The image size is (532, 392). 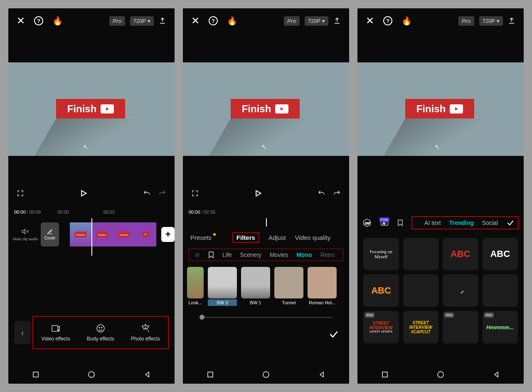 What do you see at coordinates (214, 234) in the screenshot?
I see `notification-dot` at bounding box center [214, 234].